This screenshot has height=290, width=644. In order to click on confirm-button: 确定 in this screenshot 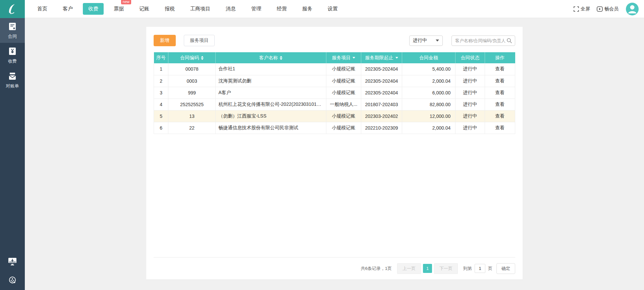, I will do `click(506, 269)`.